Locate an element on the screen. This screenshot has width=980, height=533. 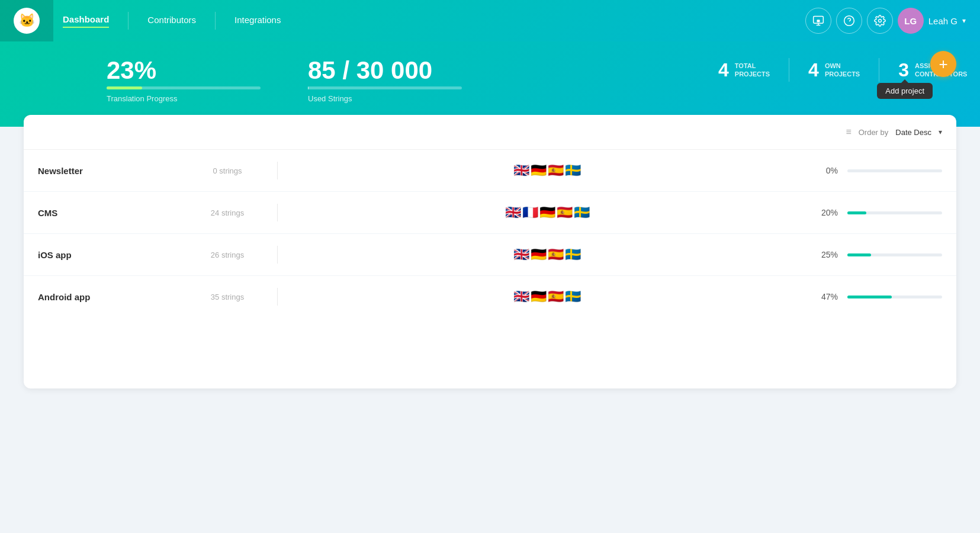
add-project-area: Add project + is located at coordinates (943, 62).